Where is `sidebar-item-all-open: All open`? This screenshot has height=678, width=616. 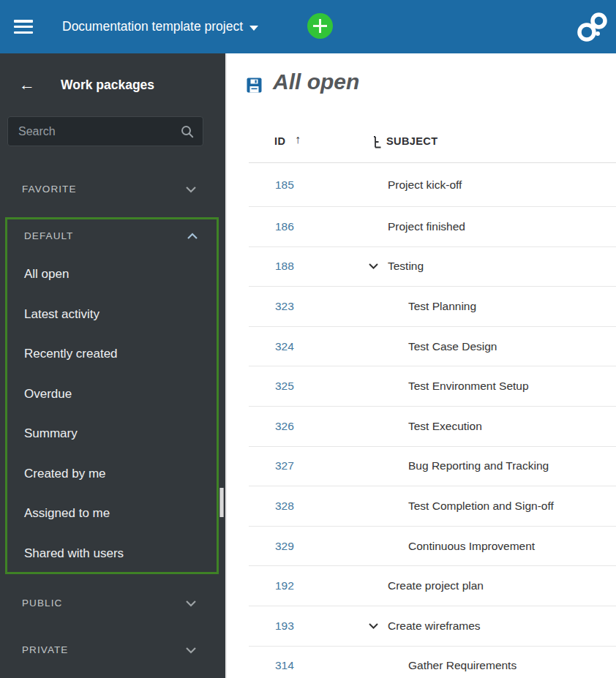 sidebar-item-all-open: All open is located at coordinates (112, 275).